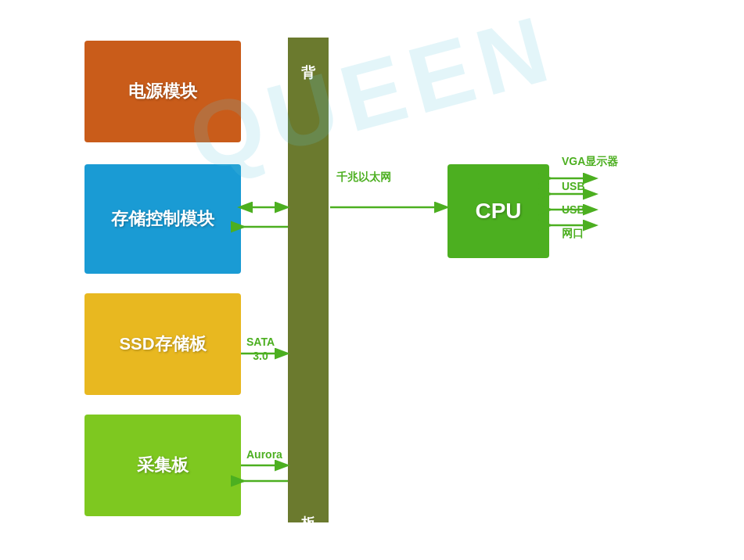 The image size is (744, 560). What do you see at coordinates (573, 186) in the screenshot?
I see `usb1-label: USB` at bounding box center [573, 186].